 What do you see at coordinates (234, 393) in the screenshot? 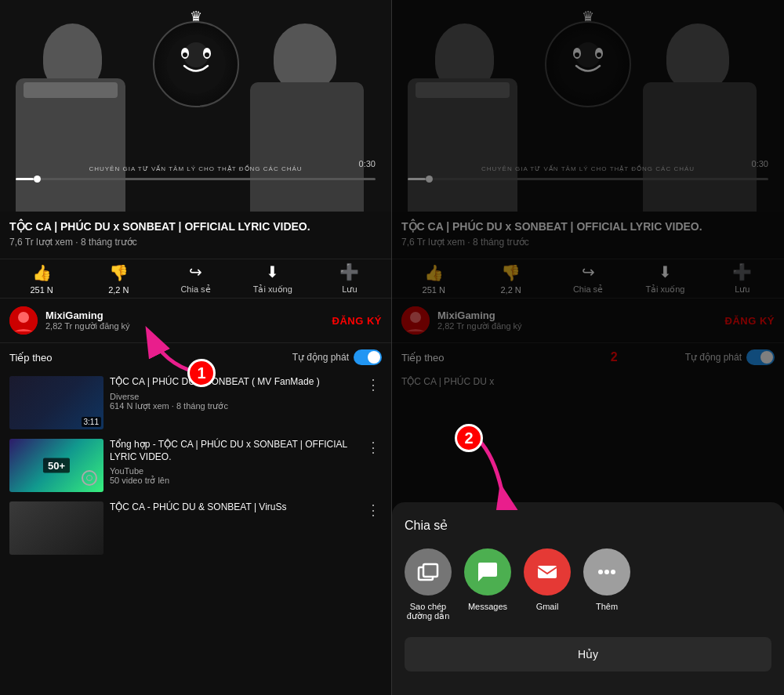
I see `left-vid-info-1: TỘC CA | PHÚC DU x SONBEAT ( MV FanMade …` at bounding box center [234, 393].